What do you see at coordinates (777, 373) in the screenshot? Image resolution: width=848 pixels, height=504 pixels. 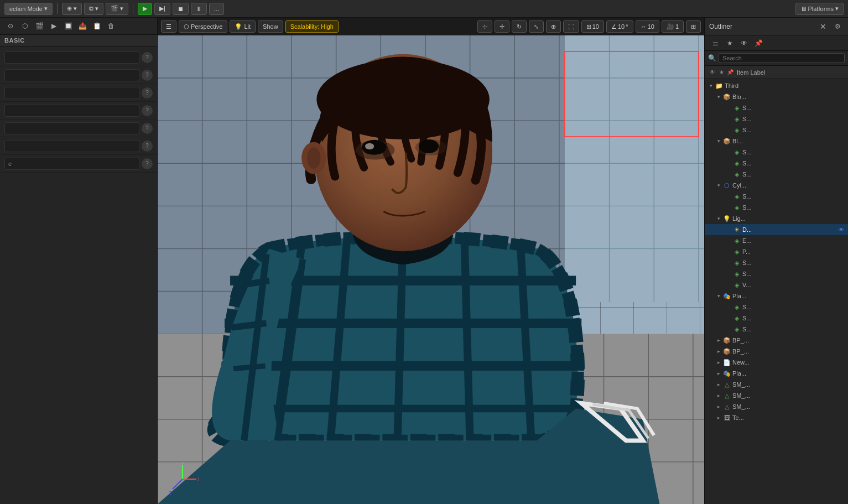 I see `tree-item-pla2: ▸ 🎭 Pla...` at bounding box center [777, 373].